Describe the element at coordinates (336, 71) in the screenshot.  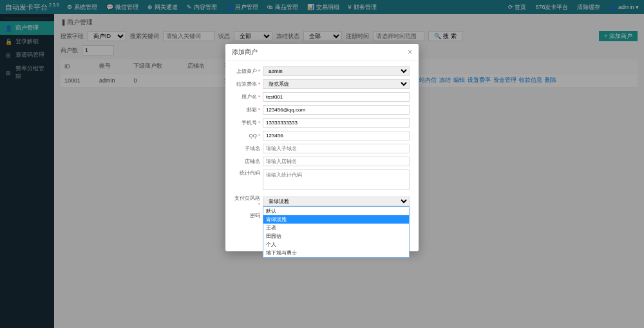
I see `form-select: admin` at that location.